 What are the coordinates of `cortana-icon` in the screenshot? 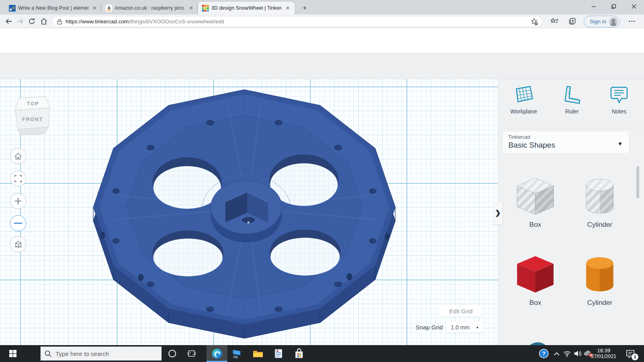 It's located at (172, 354).